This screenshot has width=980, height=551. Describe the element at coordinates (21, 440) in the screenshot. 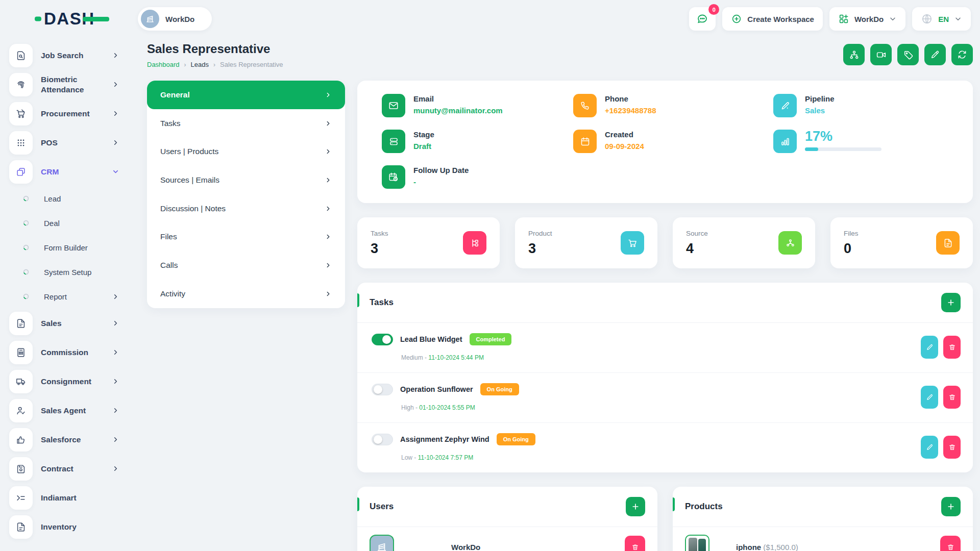

I see `thumbs-up-icon` at that location.